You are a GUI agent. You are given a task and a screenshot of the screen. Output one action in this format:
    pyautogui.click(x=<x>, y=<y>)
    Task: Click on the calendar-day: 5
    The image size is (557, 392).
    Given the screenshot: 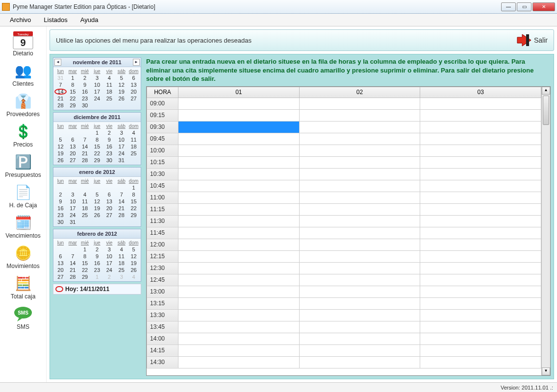 What is the action you would take?
    pyautogui.click(x=122, y=78)
    